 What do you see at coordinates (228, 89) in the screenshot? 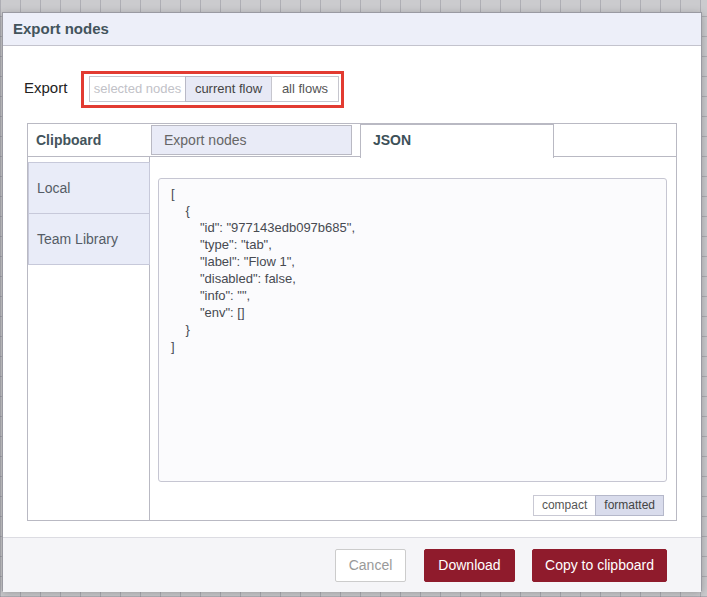
I see `scope-current-flow-button: current flow` at bounding box center [228, 89].